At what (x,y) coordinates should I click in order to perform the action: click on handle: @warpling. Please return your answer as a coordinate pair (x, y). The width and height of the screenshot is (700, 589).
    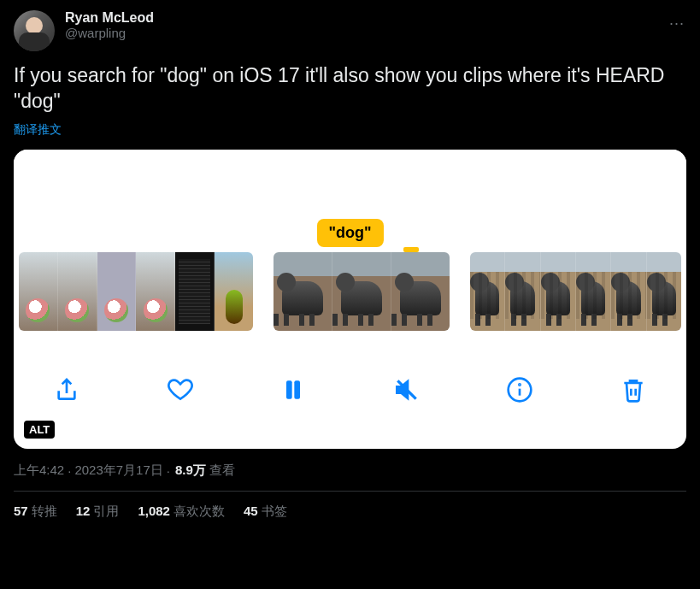
    Looking at the image, I should click on (109, 32).